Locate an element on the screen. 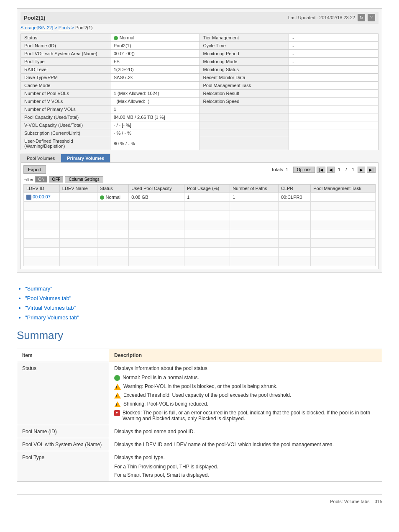 The height and width of the screenshot is (532, 399). refresh-icon: ↻ is located at coordinates (361, 18).